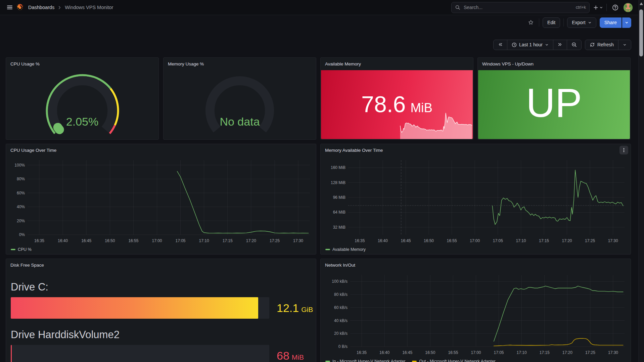 This screenshot has height=362, width=644. What do you see at coordinates (288, 308) in the screenshot?
I see `disk-value-number: 12.1` at bounding box center [288, 308].